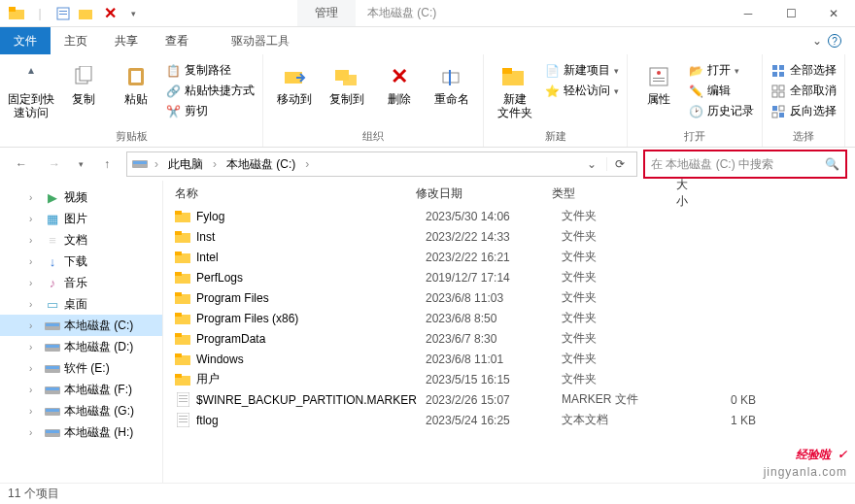 Image resolution: width=855 pixels, height=504 pixels. I want to click on copy-path-button: 📋复制路径, so click(210, 70).